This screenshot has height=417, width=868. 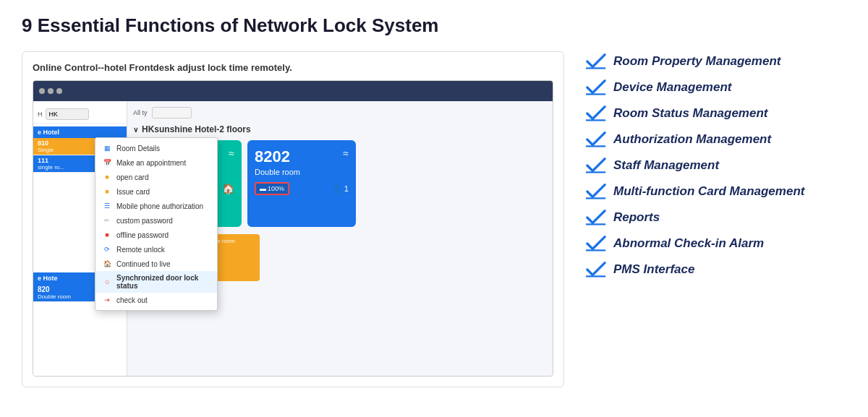 I want to click on topbar-dot3, so click(x=59, y=91).